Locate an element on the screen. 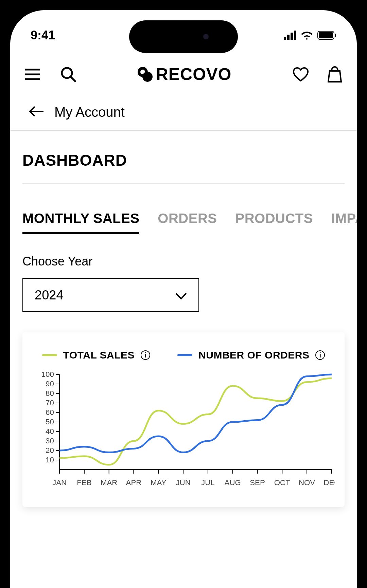 The width and height of the screenshot is (367, 588). page-title: DASHBOARD is located at coordinates (184, 157).